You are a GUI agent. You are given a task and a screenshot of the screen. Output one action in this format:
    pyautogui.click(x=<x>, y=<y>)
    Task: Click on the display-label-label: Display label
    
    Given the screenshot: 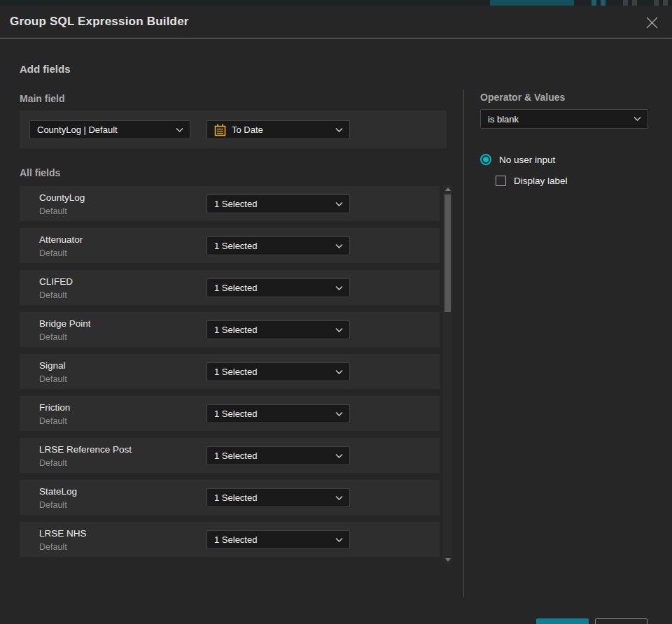 What is the action you would take?
    pyautogui.click(x=540, y=180)
    